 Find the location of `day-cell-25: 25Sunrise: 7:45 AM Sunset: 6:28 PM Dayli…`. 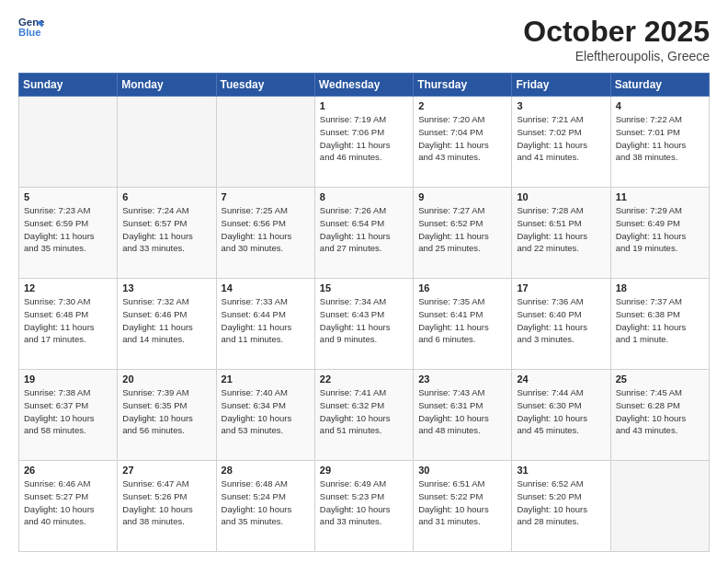

day-cell-25: 25Sunrise: 7:45 AM Sunset: 6:28 PM Dayli… is located at coordinates (660, 416).